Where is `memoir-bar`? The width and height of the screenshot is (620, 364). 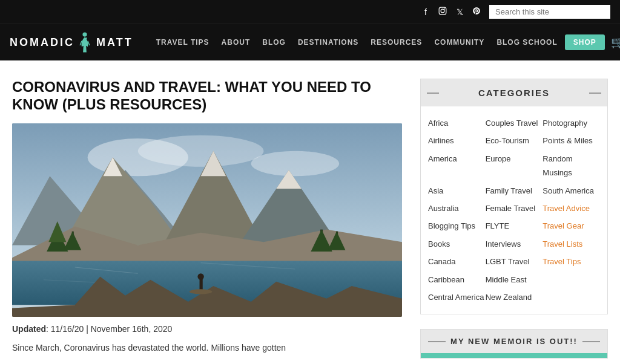
memoir-bar is located at coordinates (514, 356).